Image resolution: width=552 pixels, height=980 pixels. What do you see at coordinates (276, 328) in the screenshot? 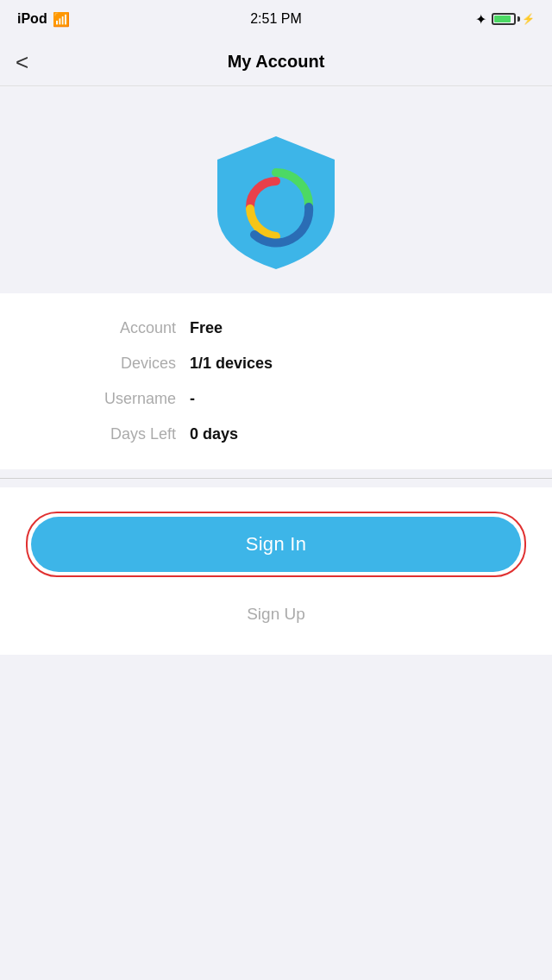
I see `account-row: Account Free` at bounding box center [276, 328].